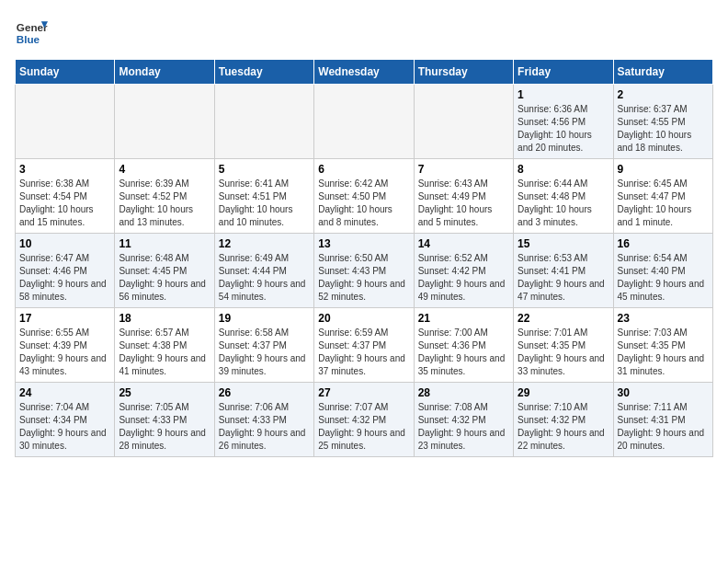  What do you see at coordinates (463, 318) in the screenshot?
I see `day-number: 21` at bounding box center [463, 318].